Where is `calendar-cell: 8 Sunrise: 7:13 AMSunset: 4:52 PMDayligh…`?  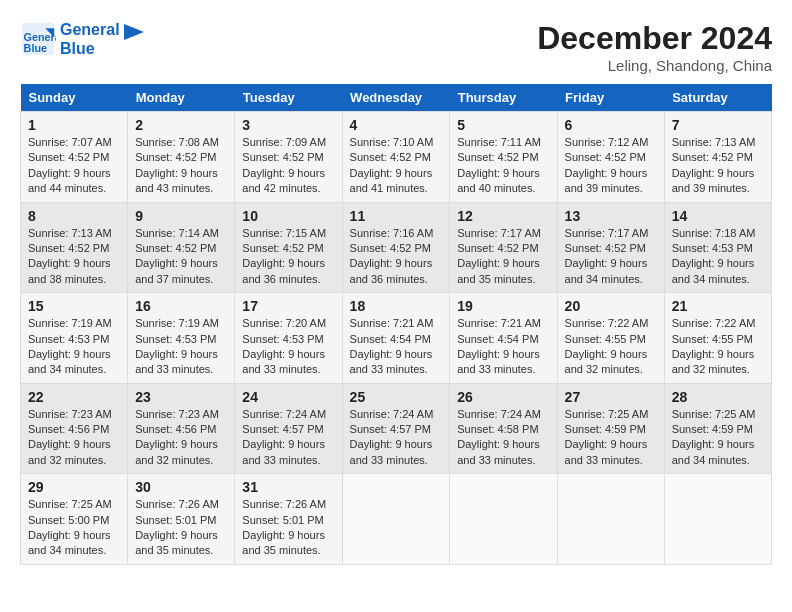
calendar-cell: 8 Sunrise: 7:13 AMSunset: 4:52 PMDayligh… is located at coordinates (74, 248).